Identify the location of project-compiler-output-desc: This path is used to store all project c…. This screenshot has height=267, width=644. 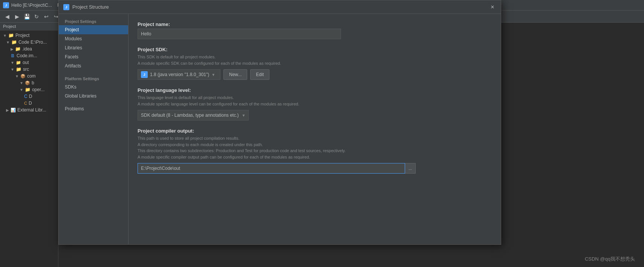
(315, 148).